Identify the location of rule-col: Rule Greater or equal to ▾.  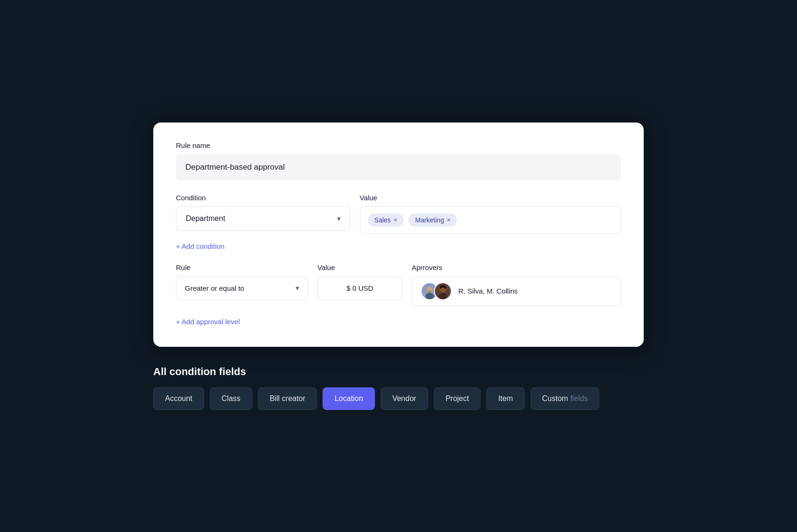
(242, 282).